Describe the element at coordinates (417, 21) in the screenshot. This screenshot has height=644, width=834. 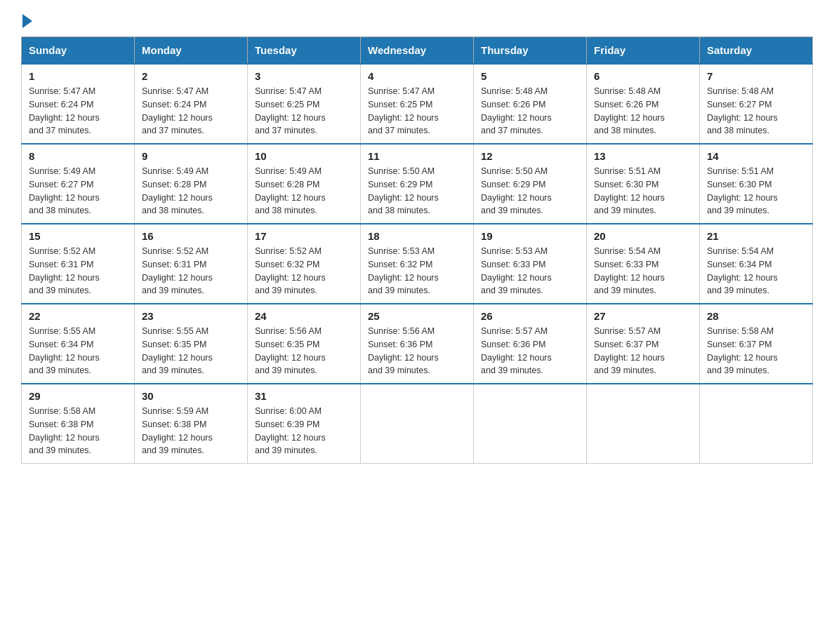
I see `page-header` at that location.